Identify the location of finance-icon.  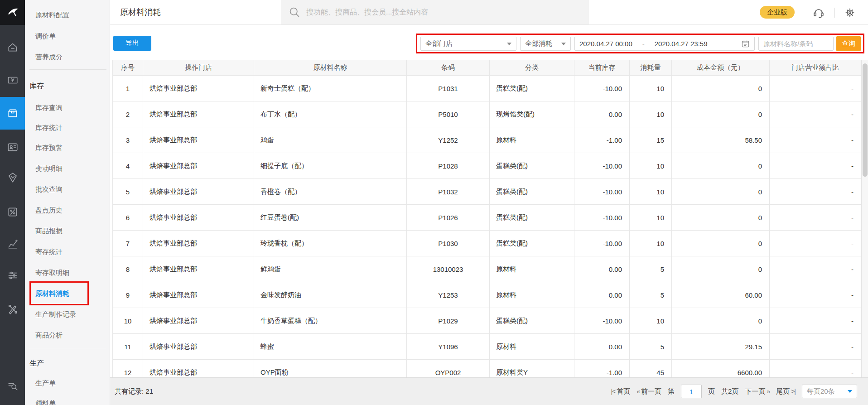
(13, 80).